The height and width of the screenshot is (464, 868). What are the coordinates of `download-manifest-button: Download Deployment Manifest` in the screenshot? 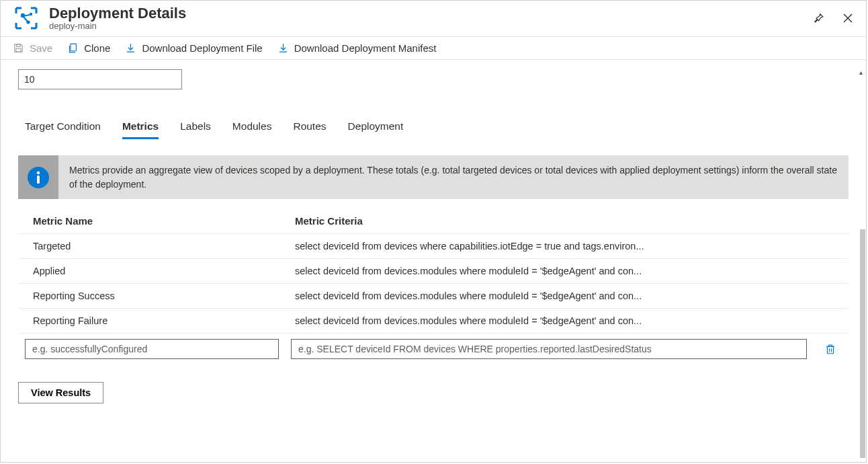 It's located at (357, 48).